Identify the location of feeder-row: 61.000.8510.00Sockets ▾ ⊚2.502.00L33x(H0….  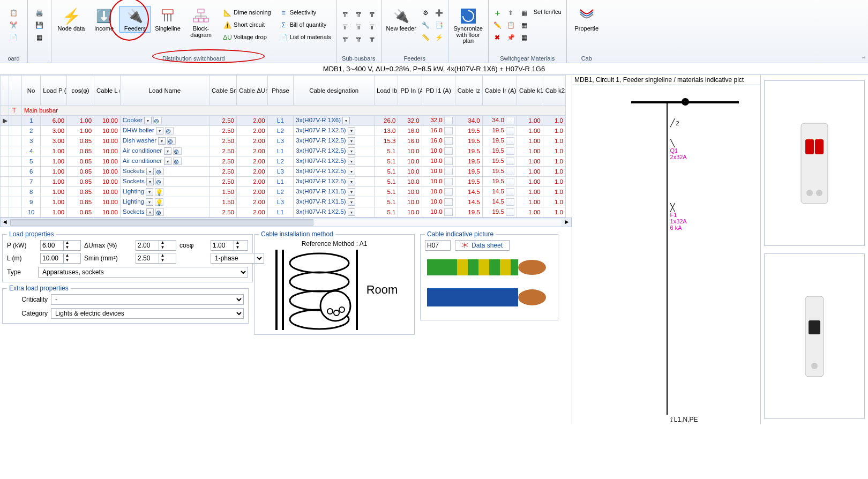
(283, 171).